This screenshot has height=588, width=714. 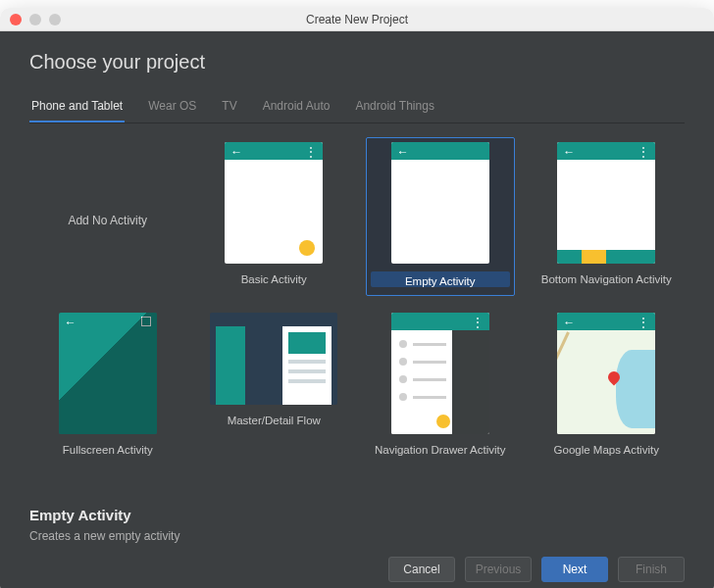 What do you see at coordinates (108, 387) in the screenshot?
I see `template-fullscreen-activity: ← Fullscreen Activity` at bounding box center [108, 387].